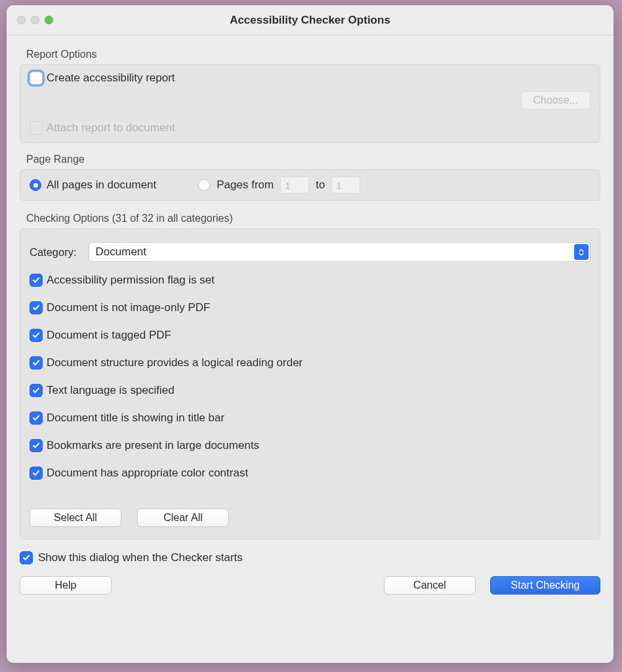 This screenshot has width=622, height=672. I want to click on chevron-up-down-icon, so click(581, 252).